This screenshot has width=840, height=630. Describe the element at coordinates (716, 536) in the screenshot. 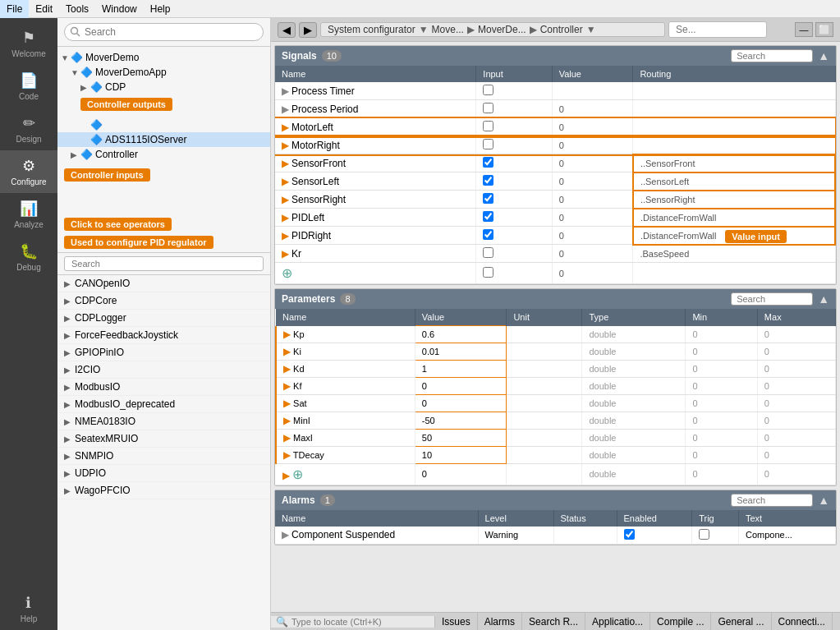

I see `alarm-trig-cell` at that location.